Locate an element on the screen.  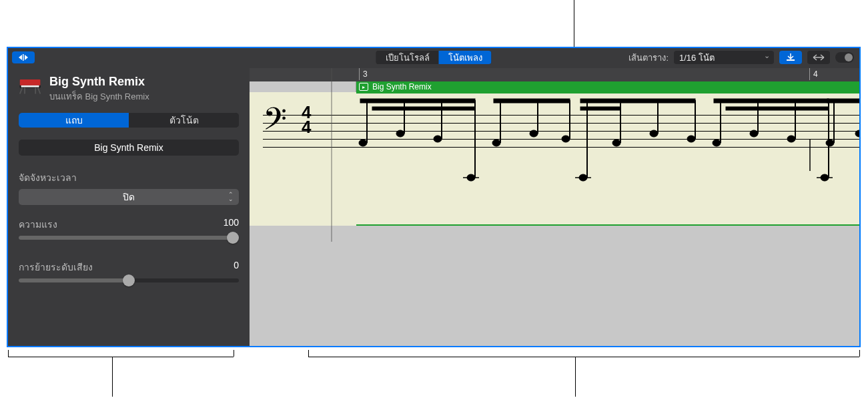
horizontal-zoom-button is located at coordinates (819, 57).